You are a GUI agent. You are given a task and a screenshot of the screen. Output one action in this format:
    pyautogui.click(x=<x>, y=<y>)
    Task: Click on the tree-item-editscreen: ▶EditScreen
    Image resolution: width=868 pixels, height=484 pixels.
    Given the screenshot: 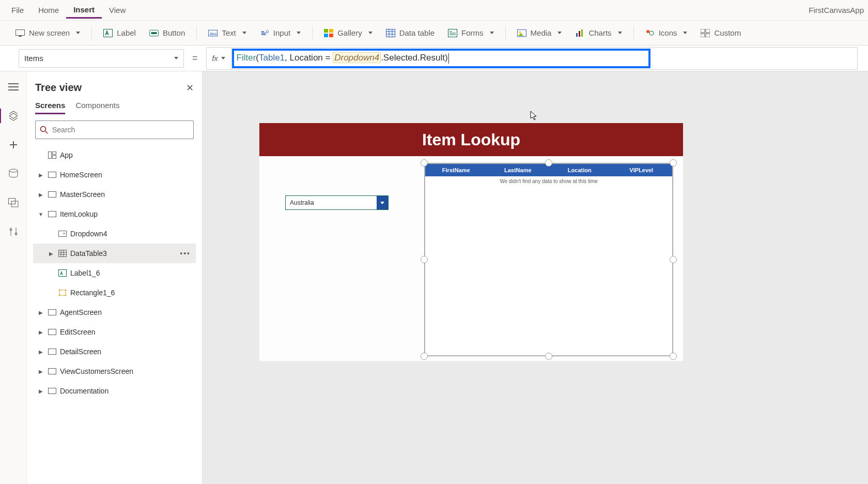 What is the action you would take?
    pyautogui.click(x=115, y=332)
    